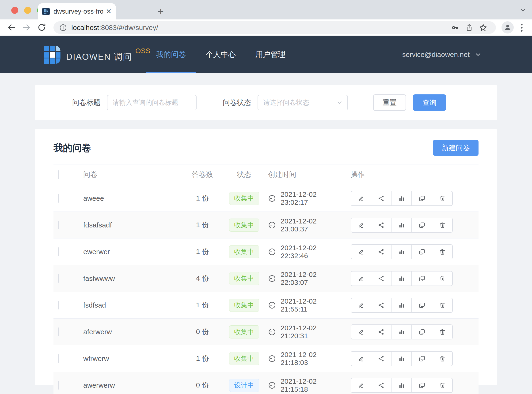 This screenshot has width=532, height=394. Describe the element at coordinates (275, 27) in the screenshot. I see `address-bar: localhost:8083/#/dw/survey/` at that location.